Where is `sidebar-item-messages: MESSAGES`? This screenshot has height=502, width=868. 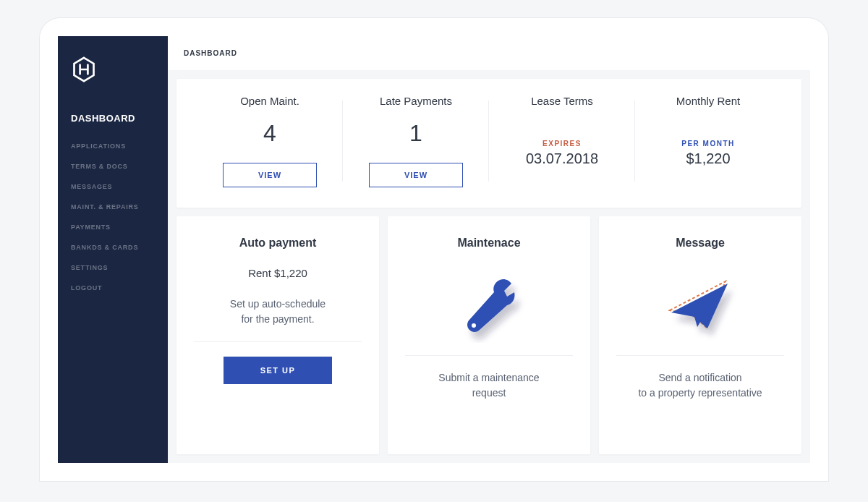 sidebar-item-messages: MESSAGES is located at coordinates (119, 187).